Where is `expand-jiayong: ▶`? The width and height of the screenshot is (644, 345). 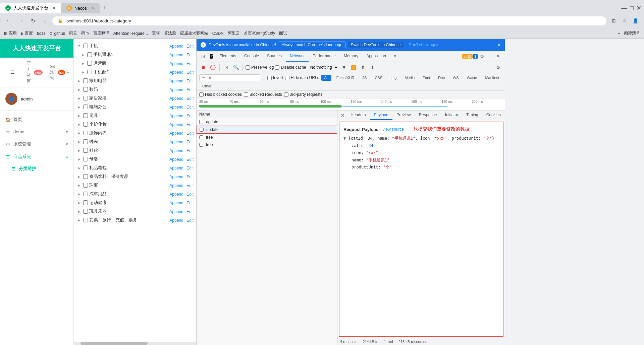 expand-jiayong: ▶ is located at coordinates (79, 81).